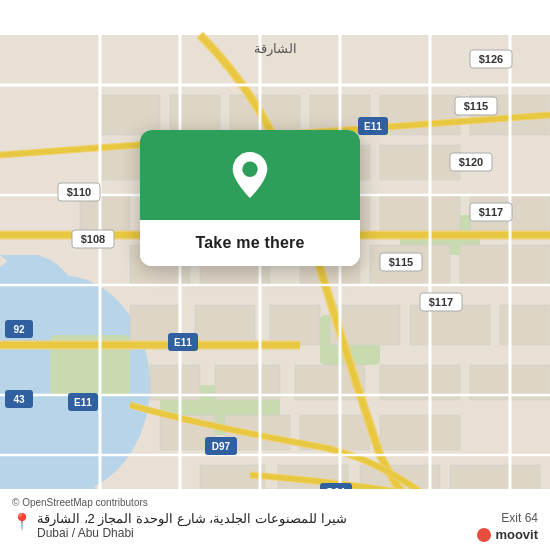 This screenshot has height=550, width=550. I want to click on svg-text: الشارقة, so click(276, 49).